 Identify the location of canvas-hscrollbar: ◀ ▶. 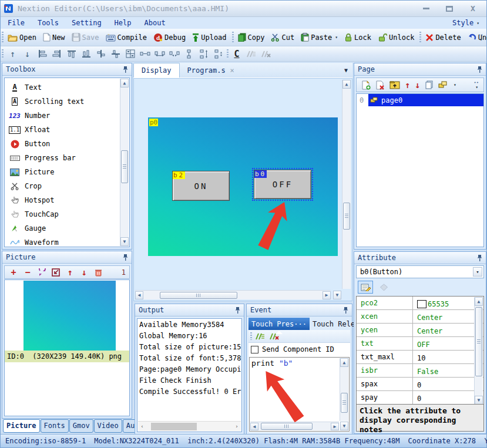
(233, 295).